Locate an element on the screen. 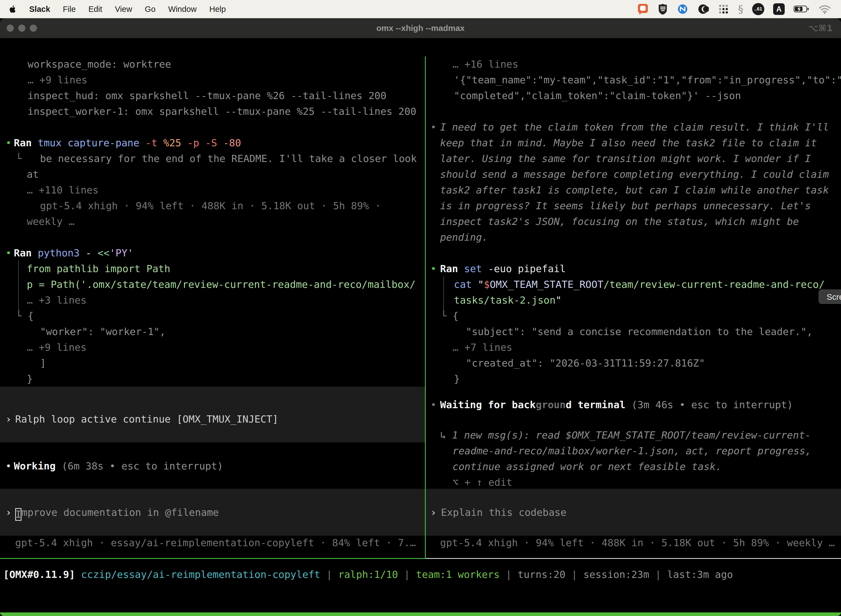 The width and height of the screenshot is (841, 616). window-shortcut-badge: ⌥⌘1 is located at coordinates (820, 28).